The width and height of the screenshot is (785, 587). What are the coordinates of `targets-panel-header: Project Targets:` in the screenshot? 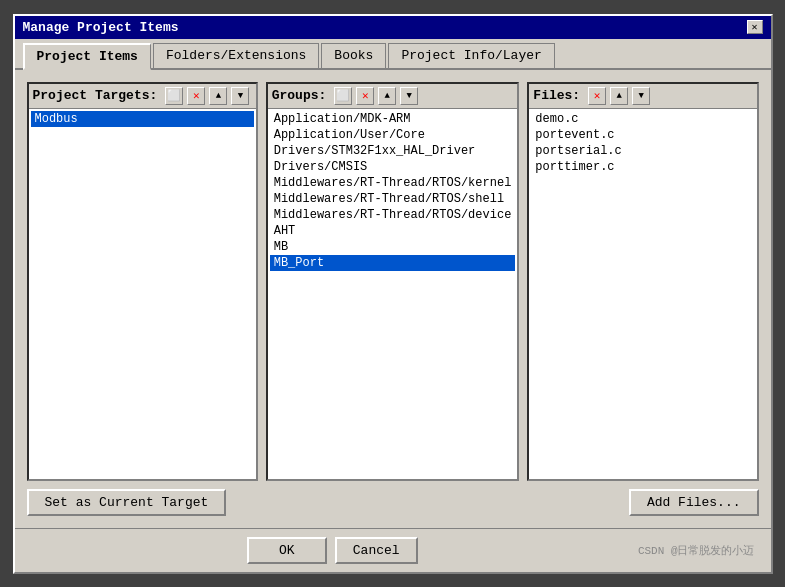 It's located at (142, 96).